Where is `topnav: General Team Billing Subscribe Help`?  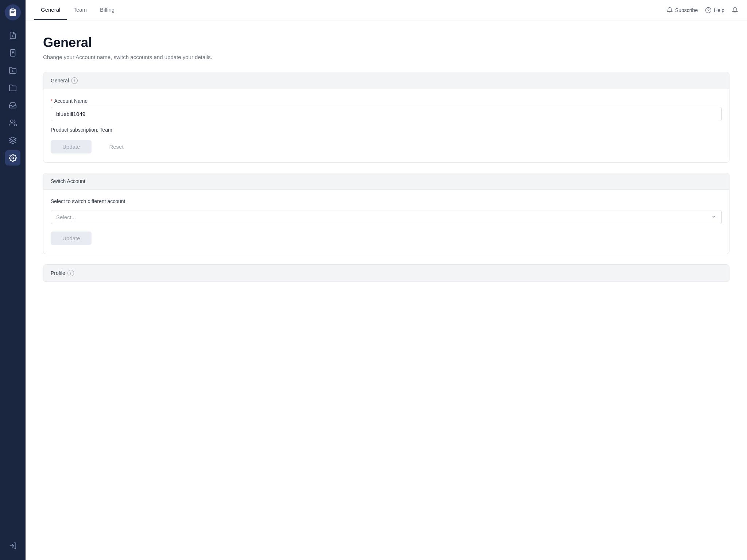 topnav: General Team Billing Subscribe Help is located at coordinates (386, 10).